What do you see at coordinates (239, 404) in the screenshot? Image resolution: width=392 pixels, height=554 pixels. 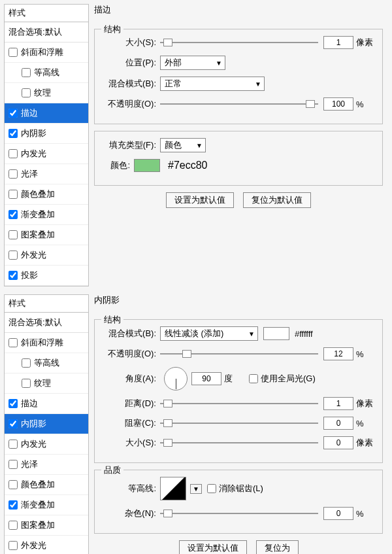 I see `distance-slider` at bounding box center [239, 404].